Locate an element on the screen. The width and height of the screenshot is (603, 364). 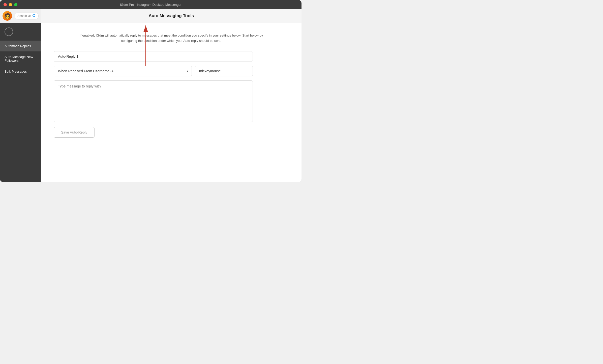
sidebar-item-automatic-replies: Automatic Replies is located at coordinates (21, 46).